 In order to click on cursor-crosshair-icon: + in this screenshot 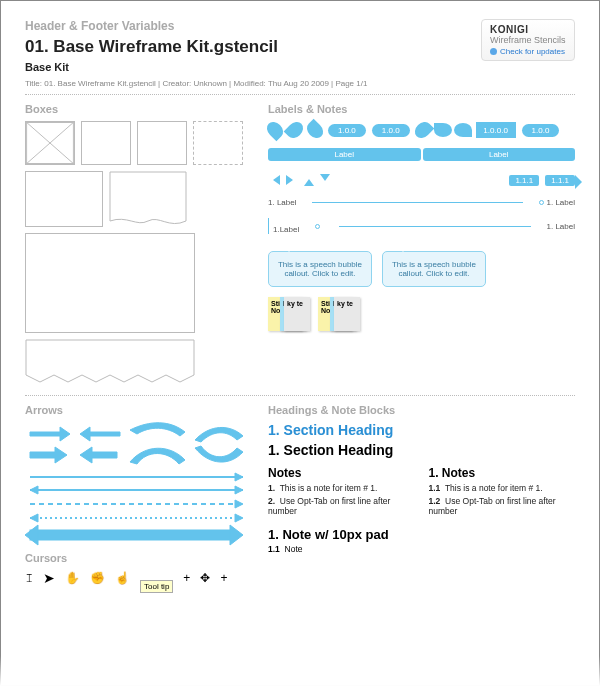, I will do `click(186, 578)`.